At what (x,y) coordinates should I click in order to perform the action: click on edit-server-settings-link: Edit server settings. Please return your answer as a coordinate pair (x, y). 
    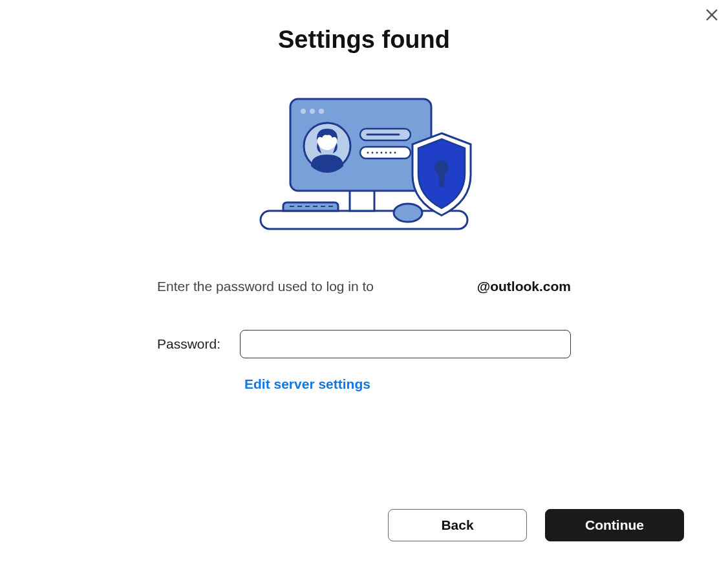
    Looking at the image, I should click on (308, 384).